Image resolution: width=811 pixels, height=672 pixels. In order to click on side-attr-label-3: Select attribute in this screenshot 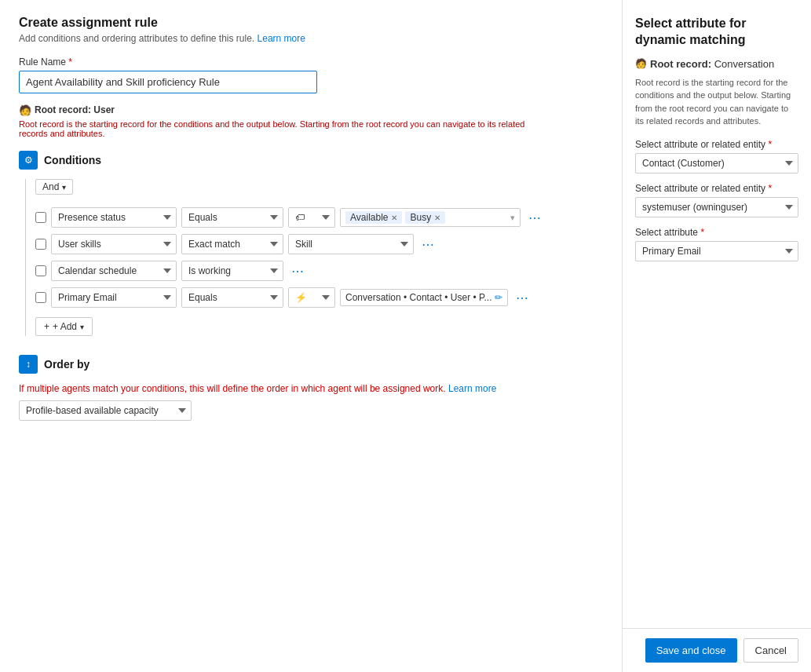, I will do `click(717, 232)`.